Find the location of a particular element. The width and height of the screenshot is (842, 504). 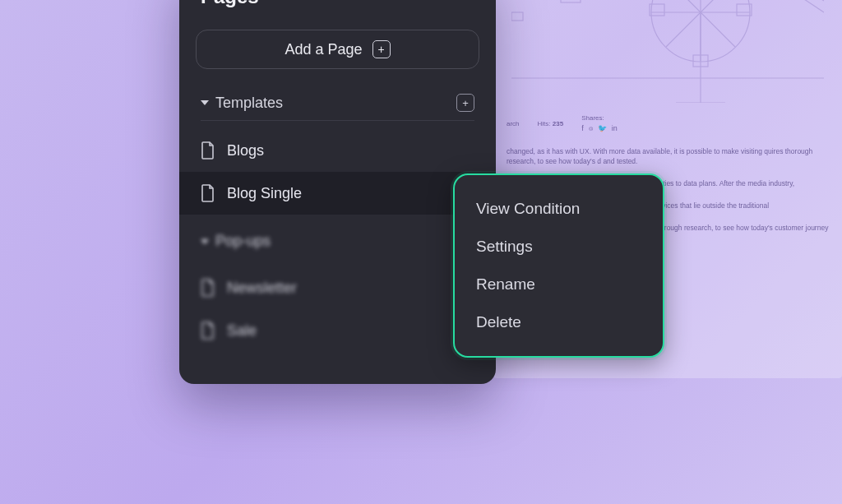

popup-item-label: Newsletter is located at coordinates (261, 288).